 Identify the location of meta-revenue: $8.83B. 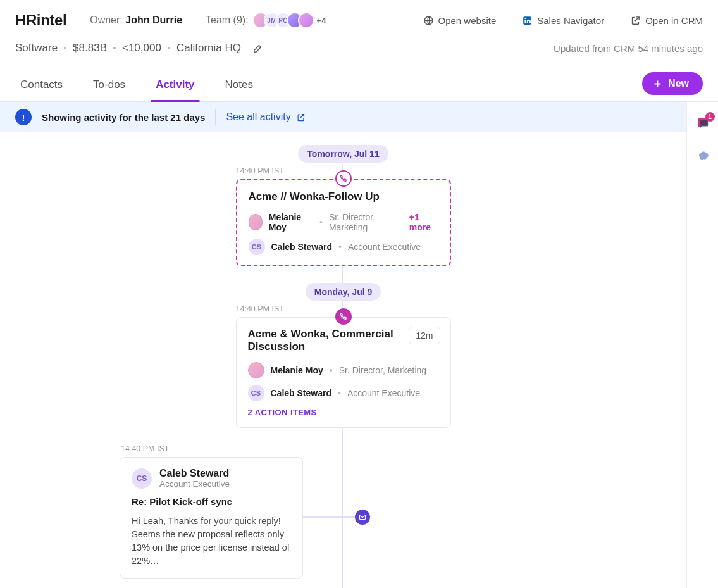
(90, 48).